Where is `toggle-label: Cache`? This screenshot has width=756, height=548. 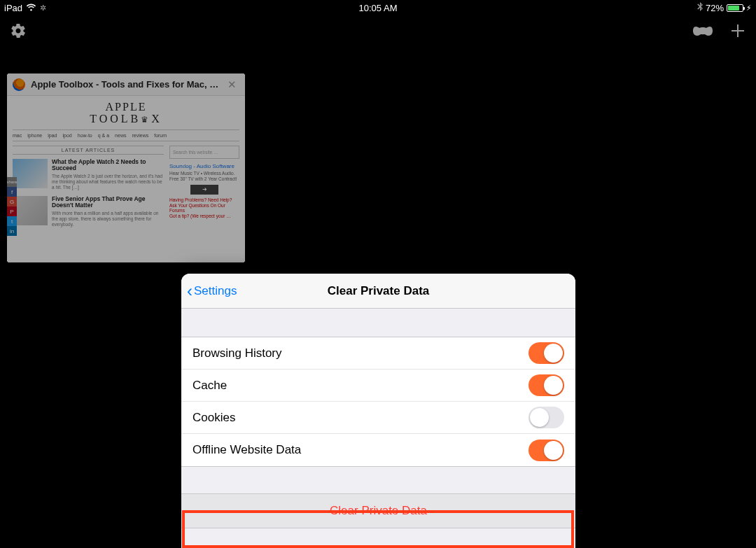
toggle-label: Cache is located at coordinates (210, 386).